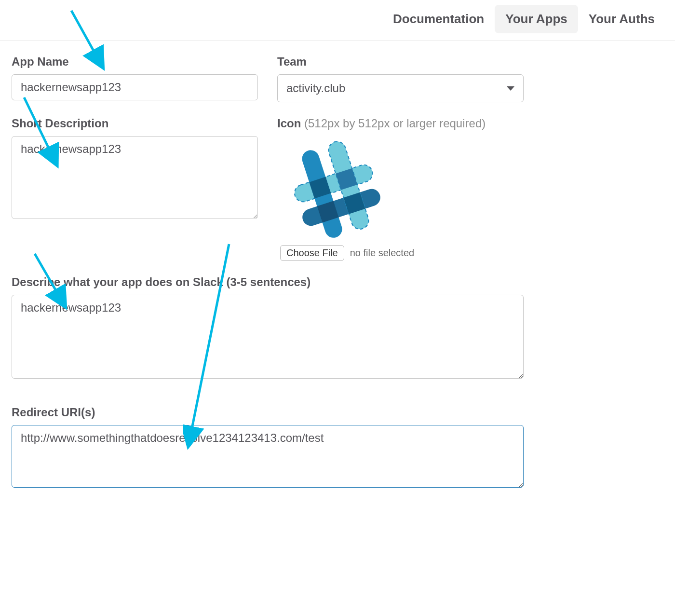  What do you see at coordinates (316, 88) in the screenshot?
I see `team-select-value: activity.club` at bounding box center [316, 88].